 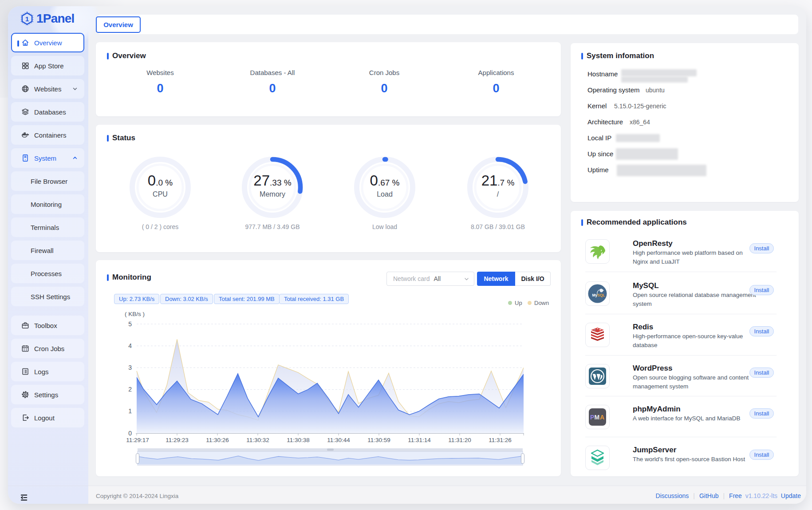 What do you see at coordinates (597, 417) in the screenshot?
I see `svg-text: M` at bounding box center [597, 417].